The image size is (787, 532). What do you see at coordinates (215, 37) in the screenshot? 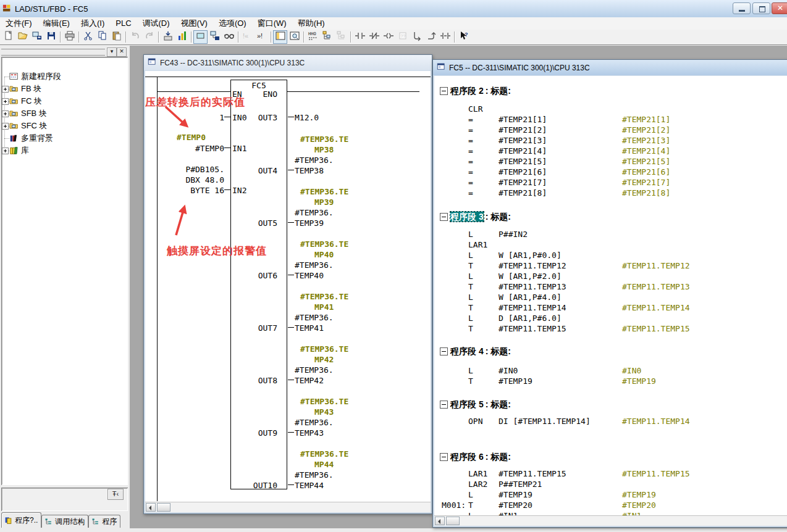
I see `symbol-information-button` at bounding box center [215, 37].